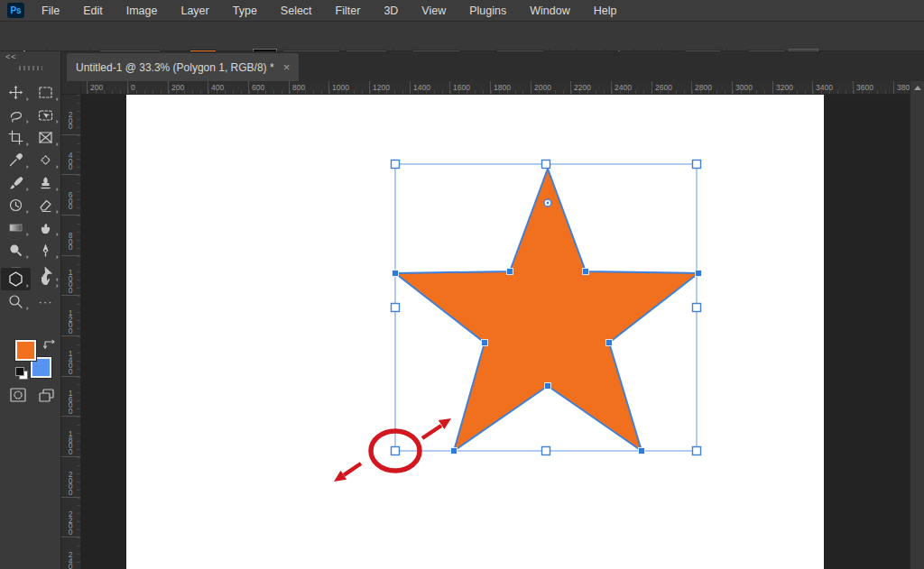  What do you see at coordinates (664, 87) in the screenshot?
I see `ruler-label: 2600` at bounding box center [664, 87].